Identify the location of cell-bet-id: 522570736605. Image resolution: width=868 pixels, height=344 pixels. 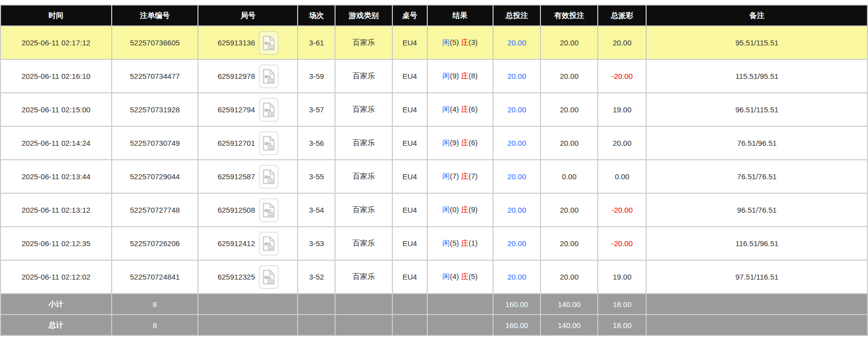
(155, 43).